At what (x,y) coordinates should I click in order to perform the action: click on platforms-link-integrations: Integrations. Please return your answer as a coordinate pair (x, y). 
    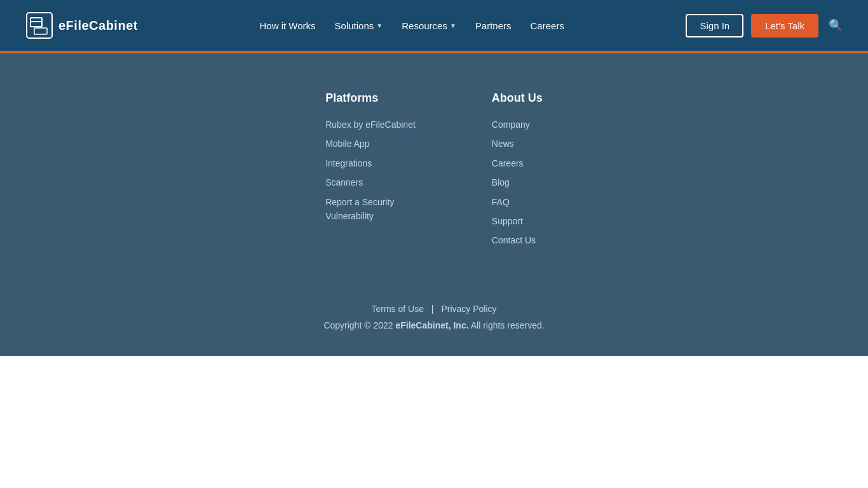
    Looking at the image, I should click on (348, 163).